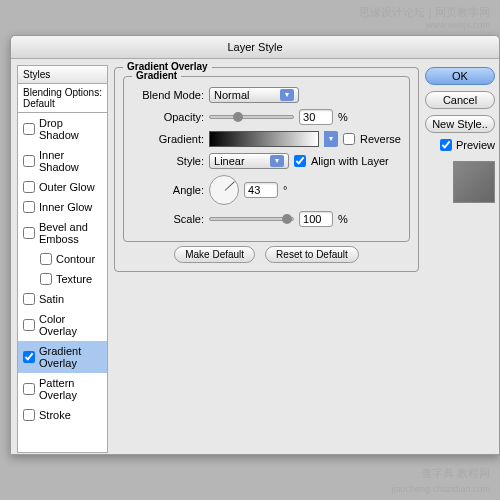 The image size is (500, 500). Describe the element at coordinates (343, 219) in the screenshot. I see `scale-suffix: %` at that location.